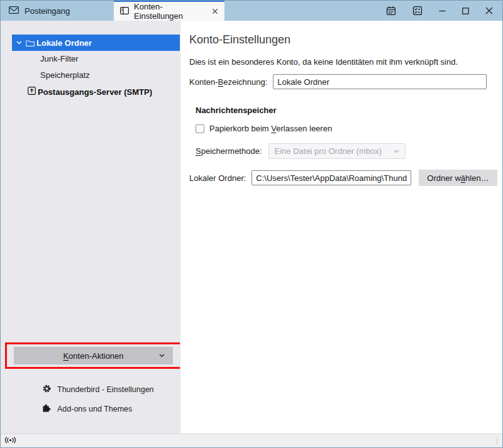 The height and width of the screenshot is (448, 503). Describe the element at coordinates (31, 92) in the screenshot. I see `smtp-send-icon` at that location.